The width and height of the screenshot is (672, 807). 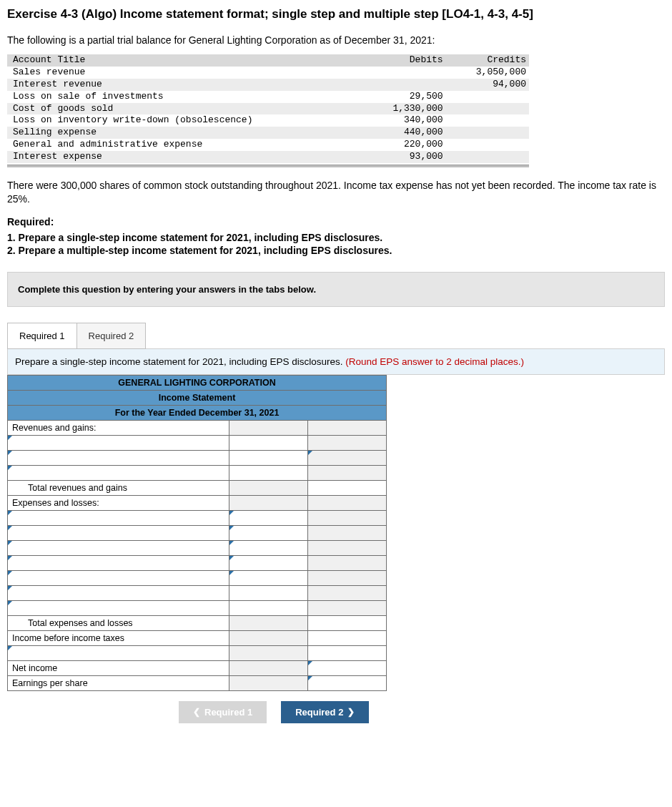 I want to click on col-debits: Debits, so click(x=404, y=60).